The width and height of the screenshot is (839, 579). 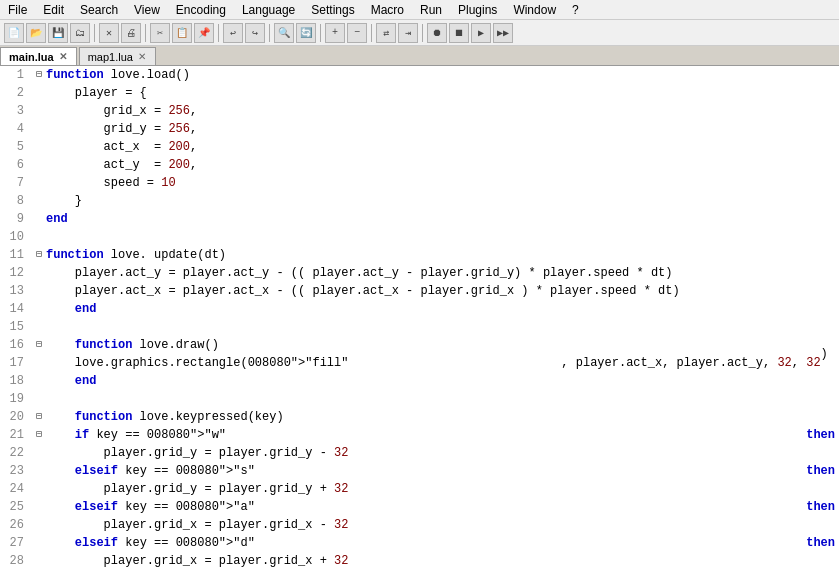 What do you see at coordinates (14, 33) in the screenshot?
I see `toolbar-new: 📄` at bounding box center [14, 33].